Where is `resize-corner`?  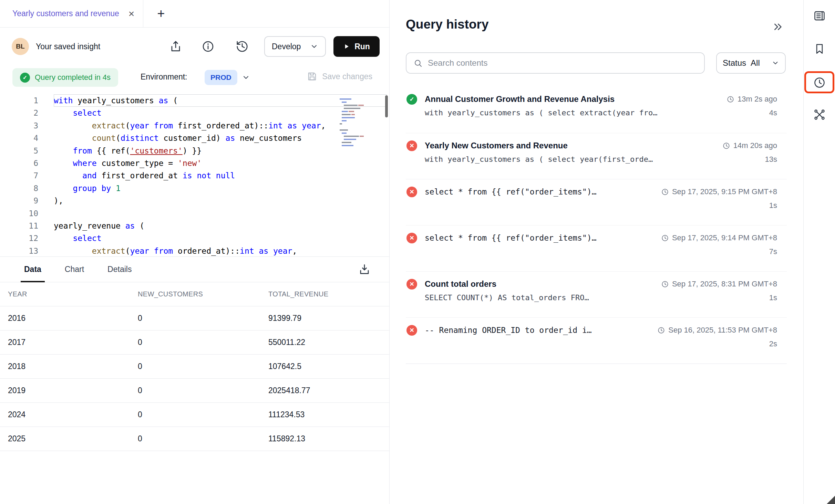 resize-corner is located at coordinates (831, 500).